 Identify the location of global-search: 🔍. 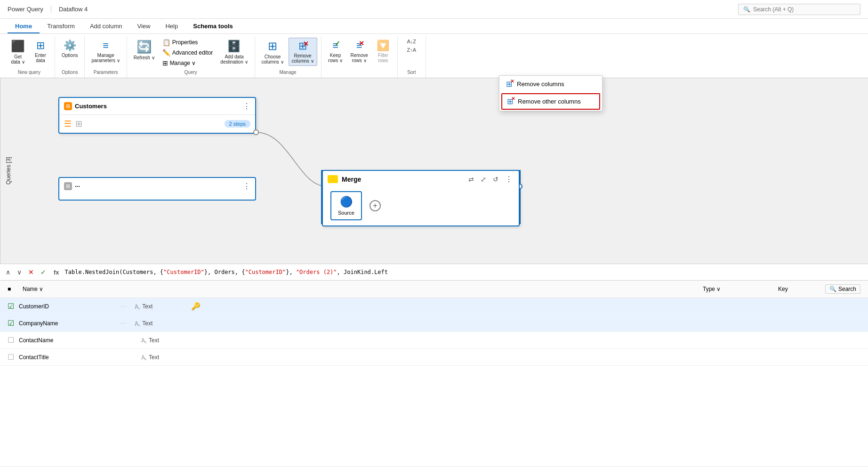
(799, 9).